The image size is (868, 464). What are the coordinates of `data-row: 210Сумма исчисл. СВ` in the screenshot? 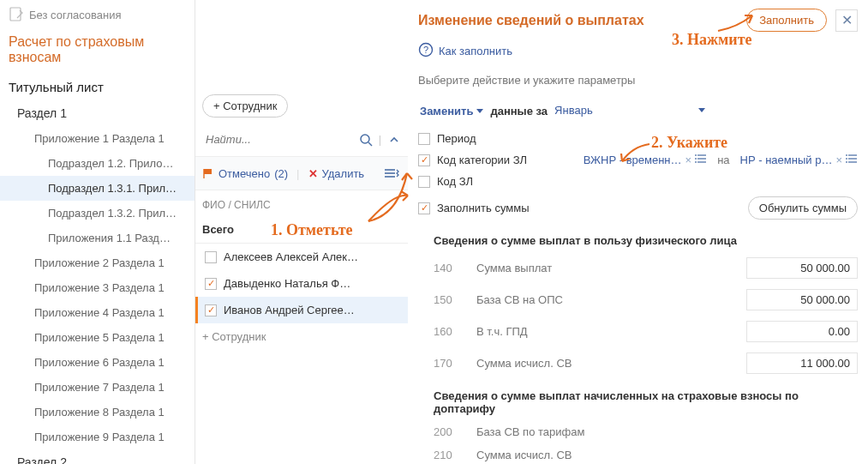 It's located at (638, 454).